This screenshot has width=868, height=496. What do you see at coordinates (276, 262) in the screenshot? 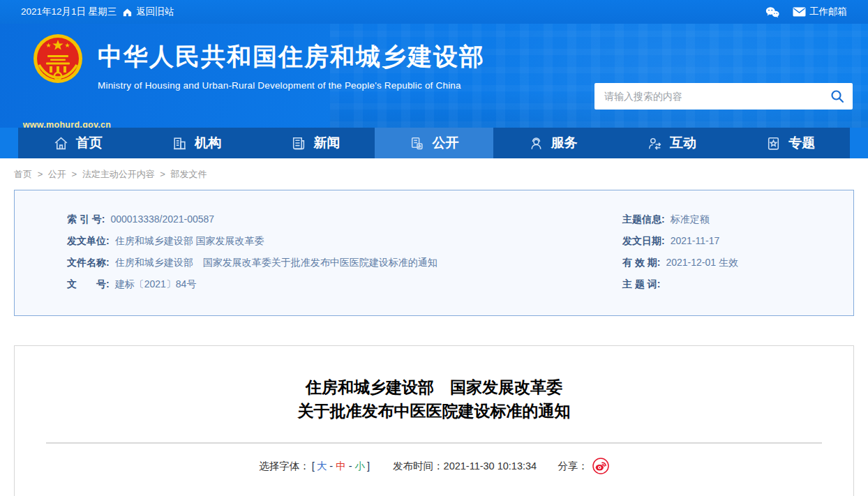
I see `info-value: 住房和城乡建设部 国家发展改革委关于批准发布中医医院建设标准的通知` at bounding box center [276, 262].